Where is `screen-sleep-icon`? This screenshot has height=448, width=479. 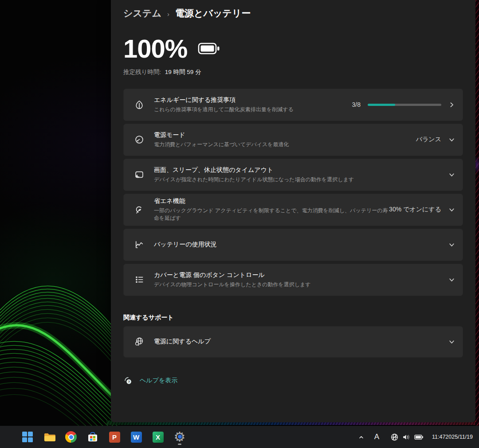 screen-sleep-icon is located at coordinates (139, 175).